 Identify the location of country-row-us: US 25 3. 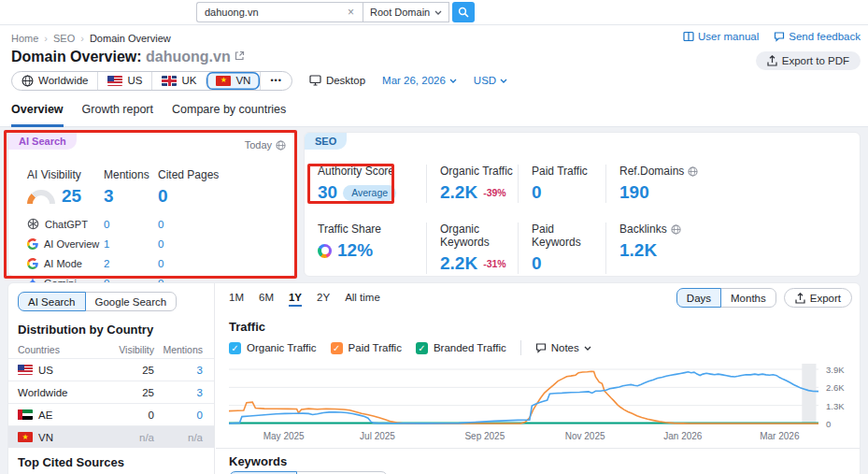
(111, 369).